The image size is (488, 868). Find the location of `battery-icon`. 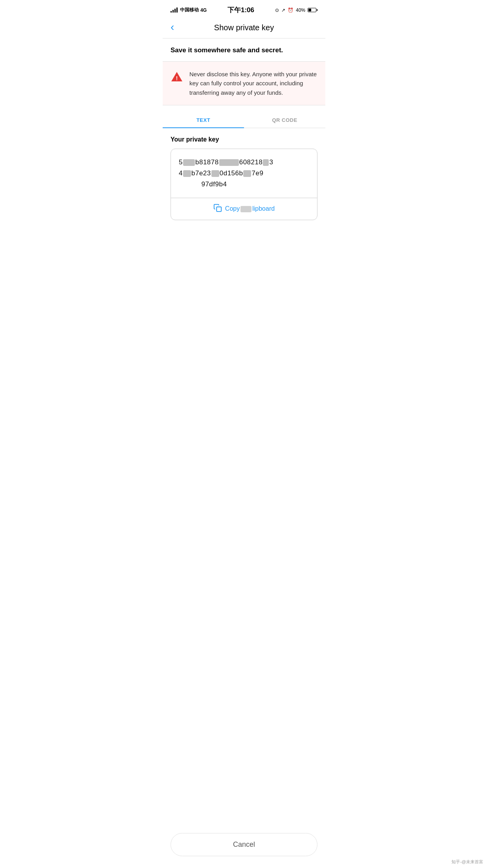

battery-icon is located at coordinates (313, 10).